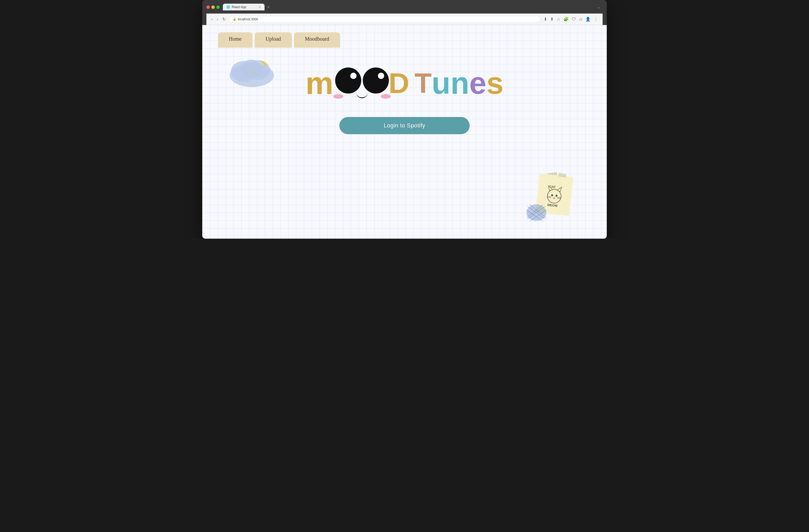 The image size is (809, 532). I want to click on react-icon, so click(228, 7).